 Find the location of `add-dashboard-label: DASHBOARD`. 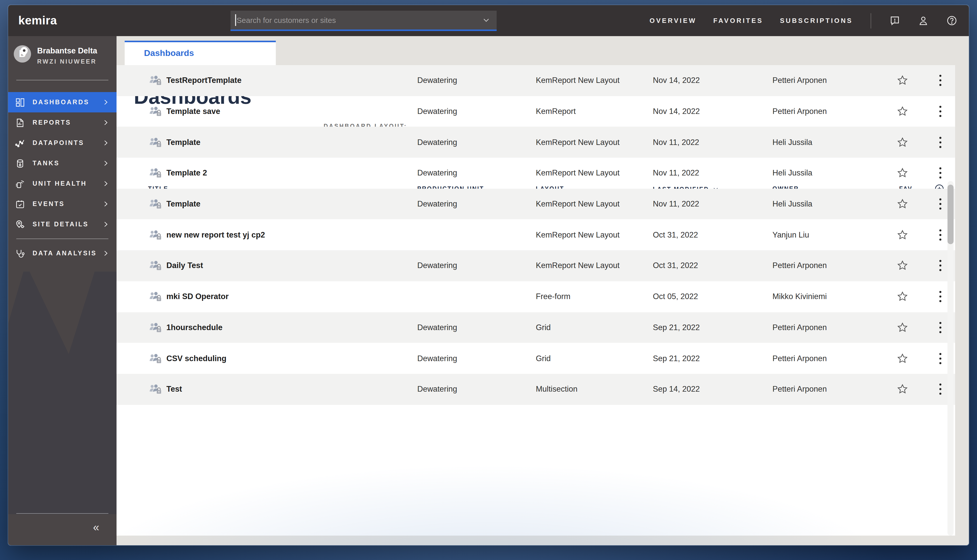

add-dashboard-label: DASHBOARD is located at coordinates (924, 145).